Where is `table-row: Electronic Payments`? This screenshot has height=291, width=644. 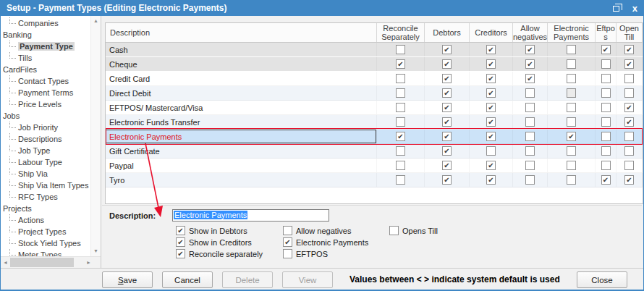
table-row: Electronic Payments is located at coordinates (374, 137).